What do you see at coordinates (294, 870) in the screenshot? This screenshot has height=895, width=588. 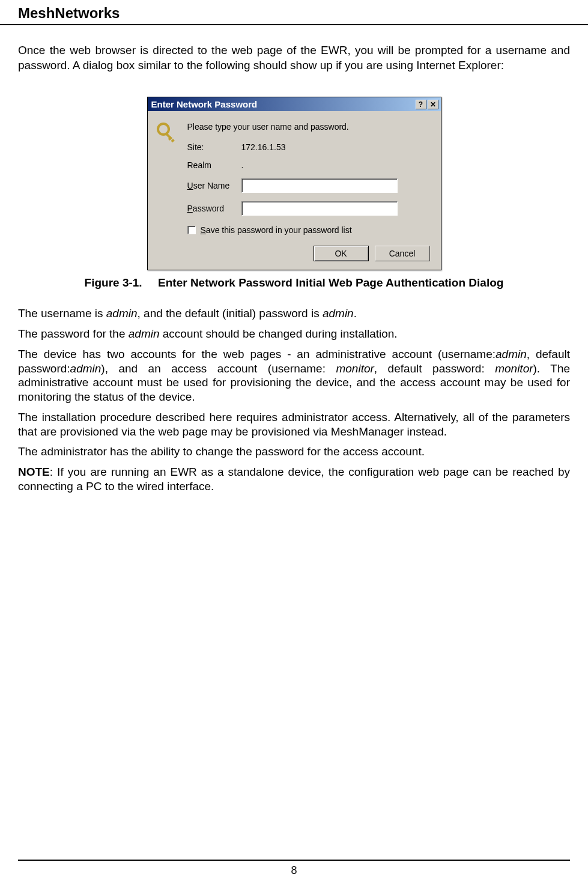 I see `page-number: 8` at bounding box center [294, 870].